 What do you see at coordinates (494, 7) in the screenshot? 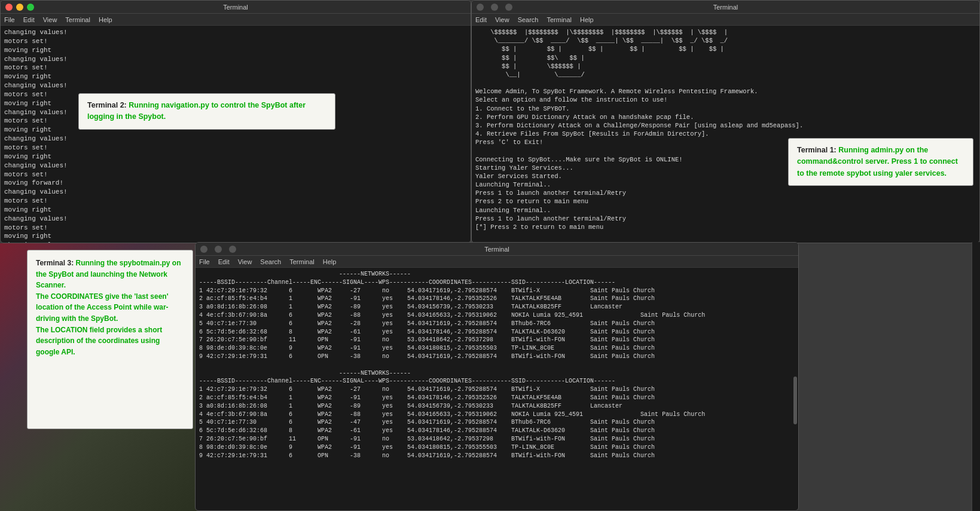
I see `minimize-button-gray` at bounding box center [494, 7].